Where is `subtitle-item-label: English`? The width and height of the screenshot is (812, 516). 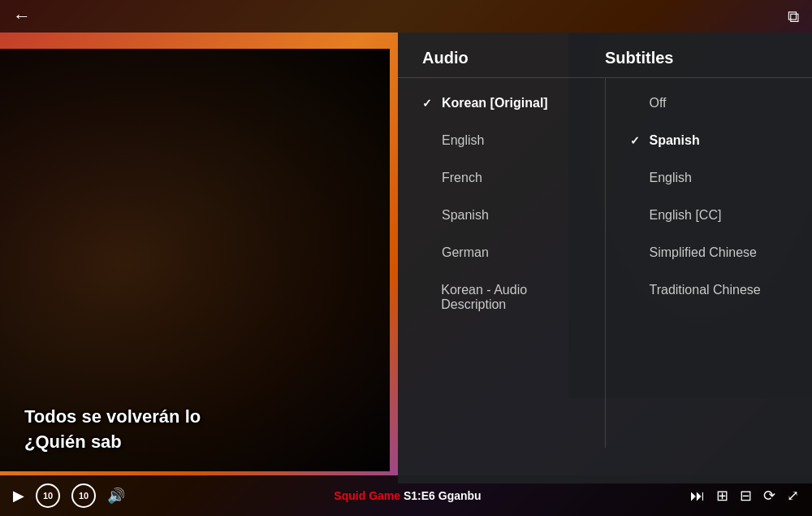 subtitle-item-label: English is located at coordinates (671, 178).